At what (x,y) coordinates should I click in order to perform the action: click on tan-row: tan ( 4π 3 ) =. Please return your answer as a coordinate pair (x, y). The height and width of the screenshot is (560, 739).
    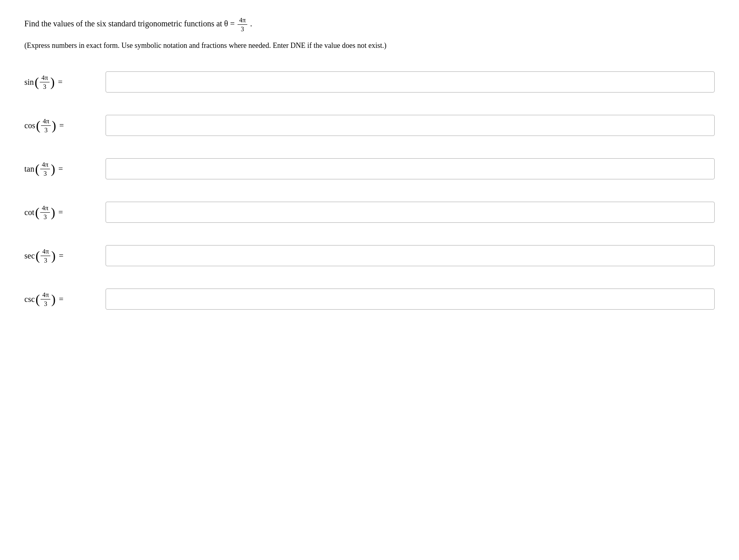
    Looking at the image, I should click on (370, 169).